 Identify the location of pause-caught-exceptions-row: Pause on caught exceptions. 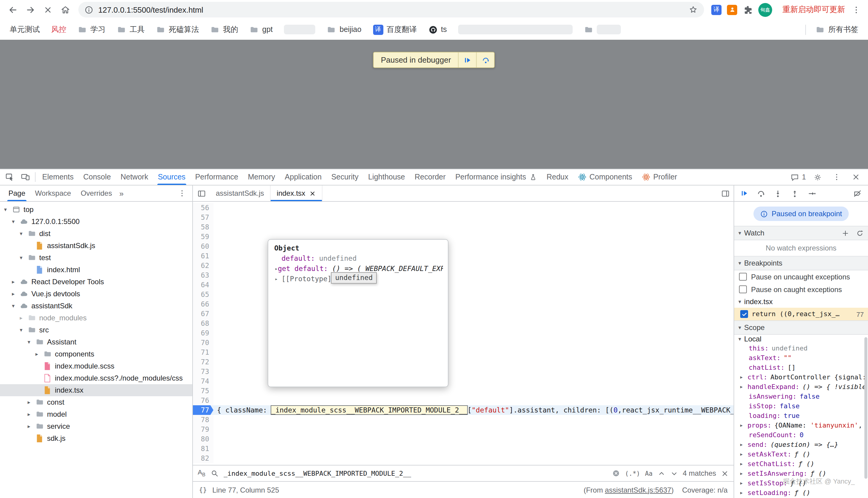
(801, 289).